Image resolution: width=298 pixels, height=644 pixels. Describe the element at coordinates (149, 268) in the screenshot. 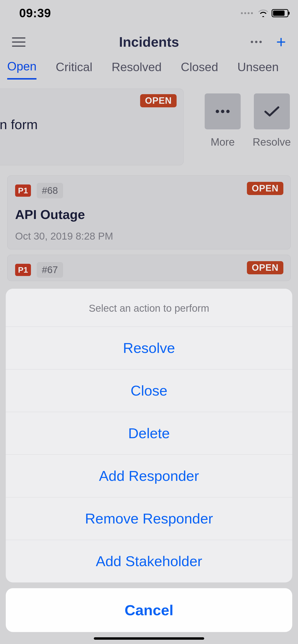

I see `incident-card: P1 #67 OPEN` at that location.